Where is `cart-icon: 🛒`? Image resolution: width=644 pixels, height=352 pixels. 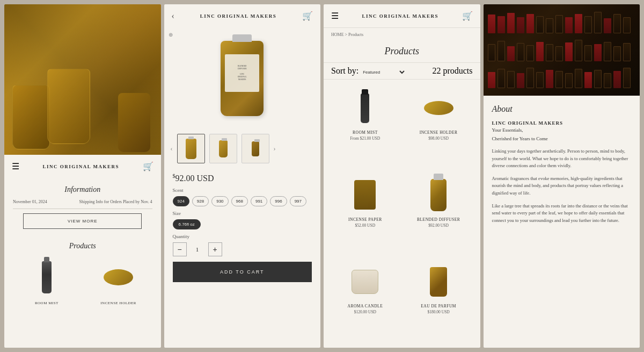 cart-icon: 🛒 is located at coordinates (148, 167).